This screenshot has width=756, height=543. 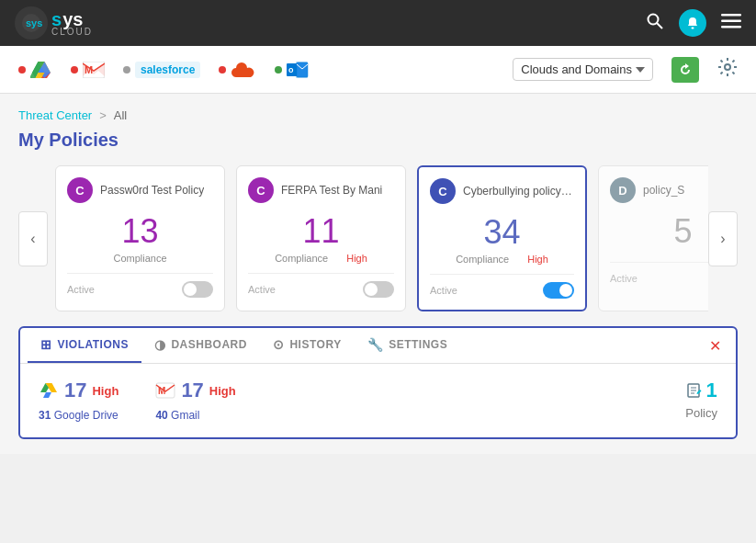 I want to click on violations-content: 17 High 31 Google Drive M, so click(x=378, y=401).